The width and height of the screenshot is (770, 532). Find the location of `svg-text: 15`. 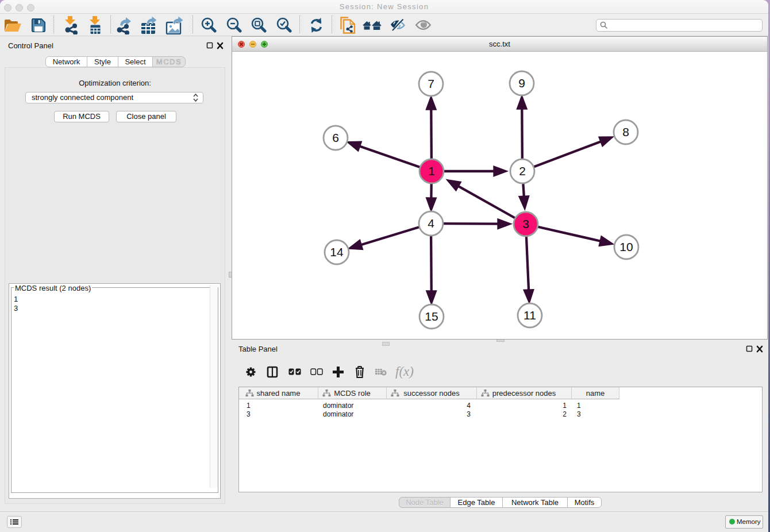

svg-text: 15 is located at coordinates (431, 316).